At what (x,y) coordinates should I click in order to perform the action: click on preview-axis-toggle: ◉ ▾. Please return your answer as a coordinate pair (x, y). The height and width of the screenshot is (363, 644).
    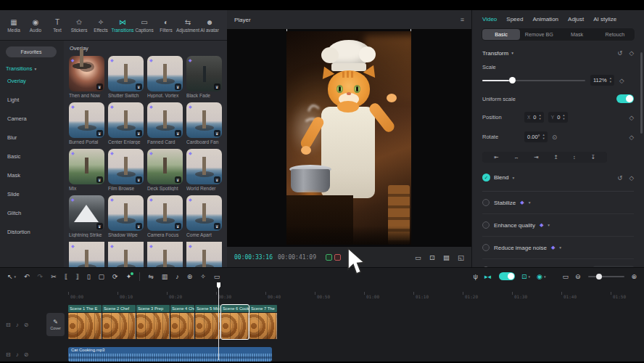
    Looking at the image, I should click on (541, 277).